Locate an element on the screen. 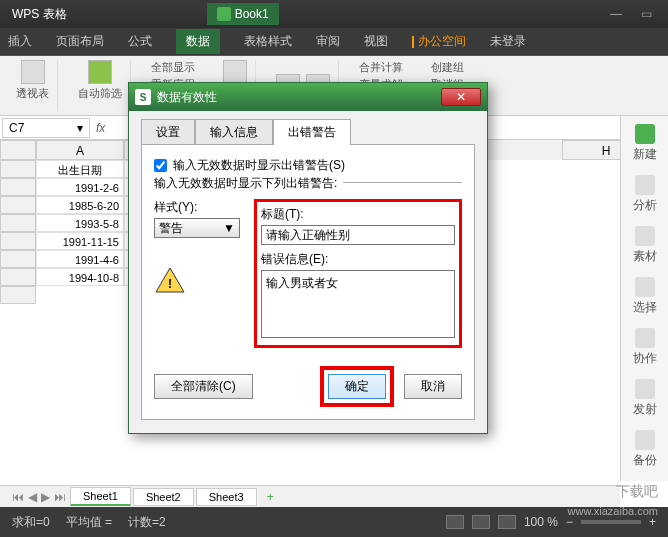 The image size is (668, 537). style-label: 样式(Y): is located at coordinates (198, 208).